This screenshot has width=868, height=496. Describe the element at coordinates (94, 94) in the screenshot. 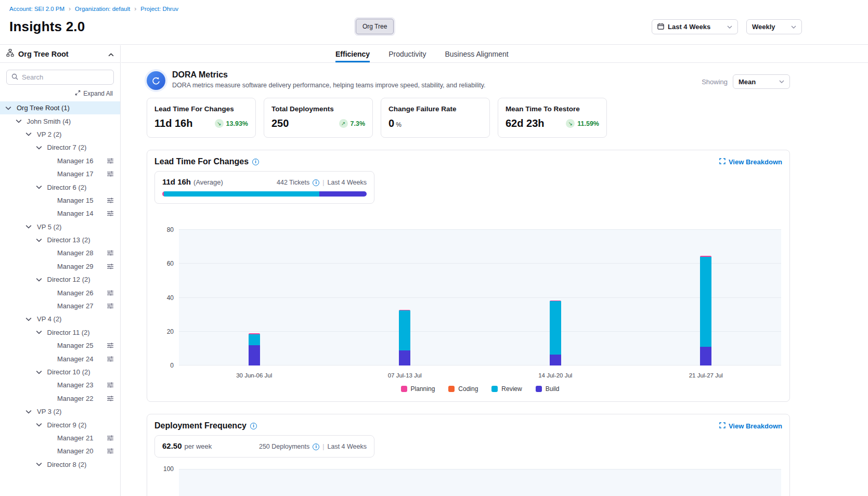

I see `expand-all-button: Expand All` at that location.